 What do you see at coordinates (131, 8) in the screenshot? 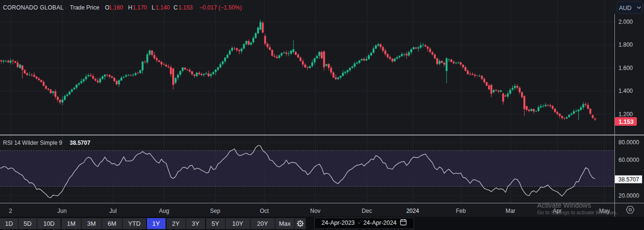
I see `svg-text: H` at bounding box center [131, 8].